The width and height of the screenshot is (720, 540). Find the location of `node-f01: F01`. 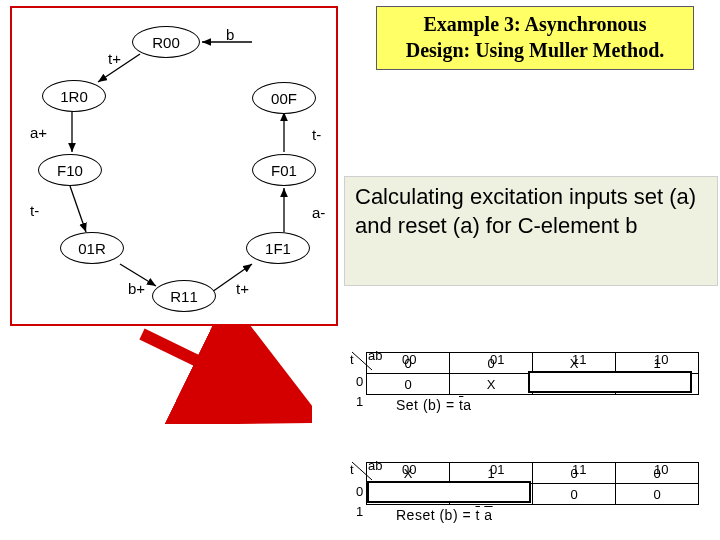

node-f01: F01 is located at coordinates (284, 170).